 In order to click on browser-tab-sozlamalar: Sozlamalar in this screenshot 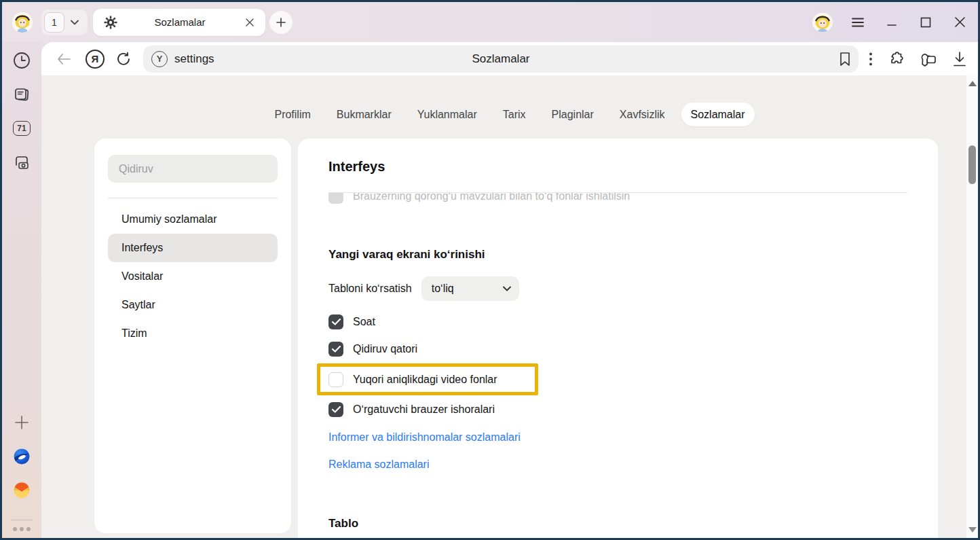, I will do `click(179, 22)`.